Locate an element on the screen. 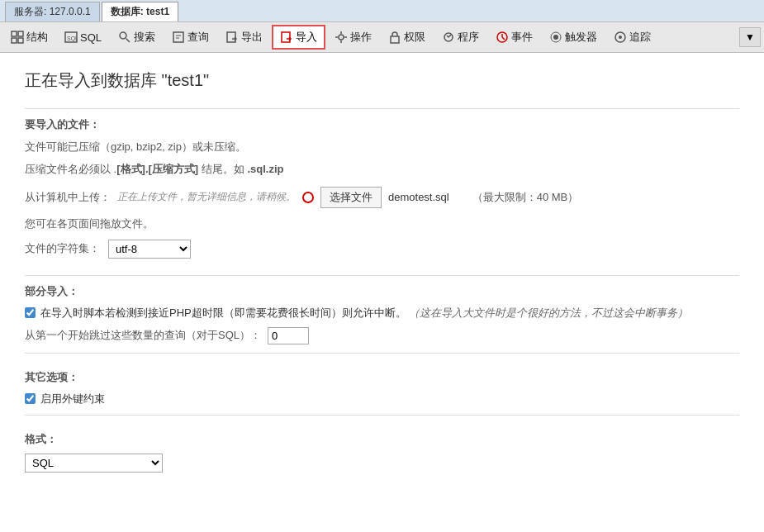 This screenshot has width=764, height=532. partial-section: 部分导入： 在导入时脚本若检测到接近PHP超时限（即需要花费很长时间）则允许中断… is located at coordinates (382, 314).